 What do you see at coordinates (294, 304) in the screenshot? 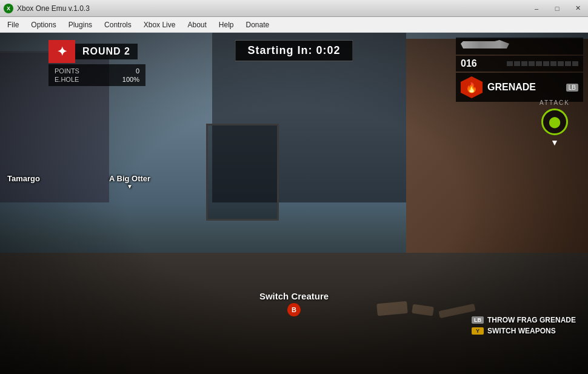
I see `switch-creature-hud: Switch Creature B` at bounding box center [294, 304].